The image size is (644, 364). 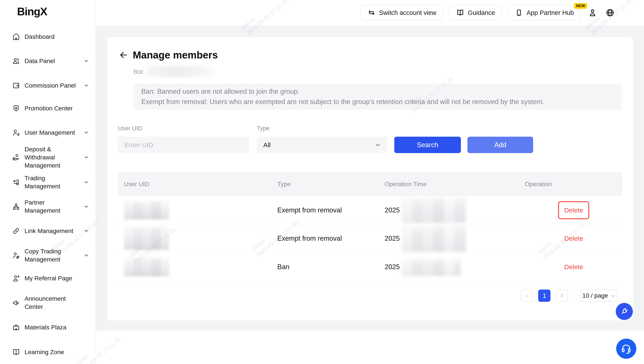 What do you see at coordinates (476, 12) in the screenshot?
I see `guidance-button: Guidance` at bounding box center [476, 12].